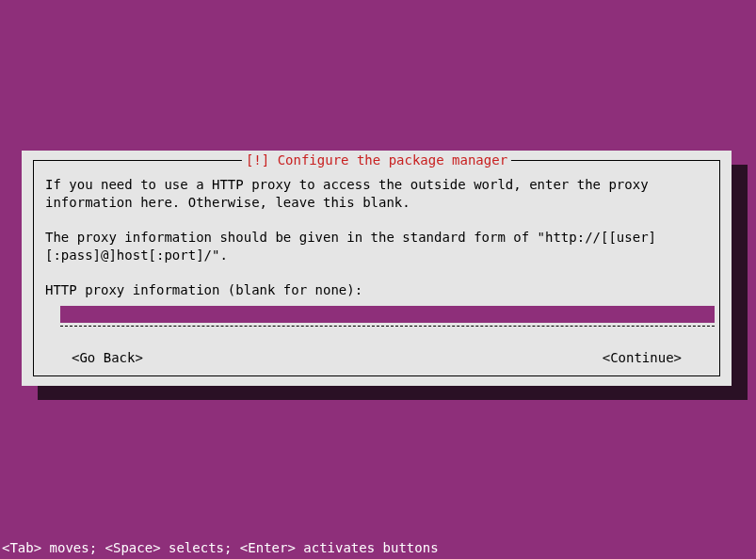 This screenshot has height=559, width=756. I want to click on input-underline, so click(388, 326).